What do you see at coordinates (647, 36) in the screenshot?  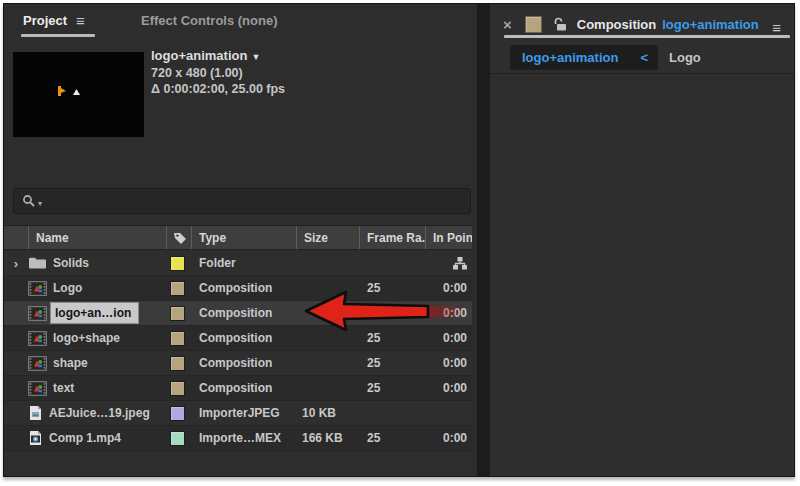 I see `active-panel-underline` at bounding box center [647, 36].